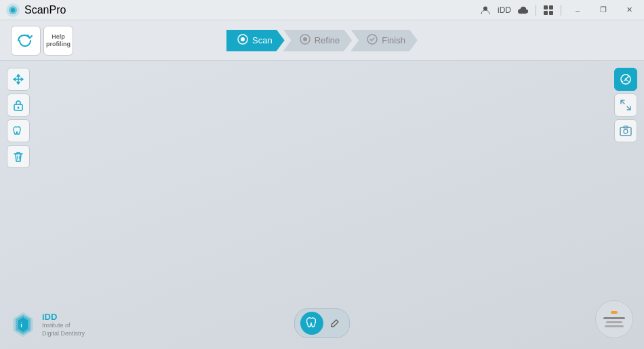 The height and width of the screenshot is (349, 644). I want to click on step-scan: Scan, so click(256, 41).